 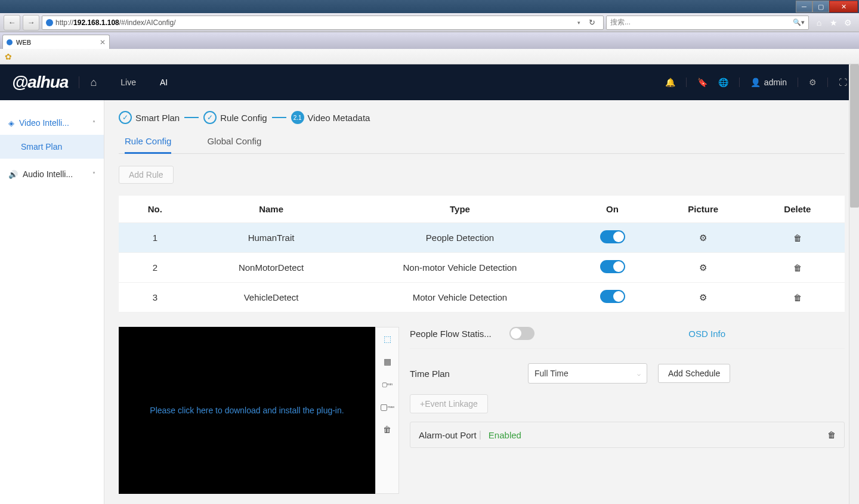 I want to click on plugin-download-link: Please click here to download and instal…, so click(x=247, y=410).